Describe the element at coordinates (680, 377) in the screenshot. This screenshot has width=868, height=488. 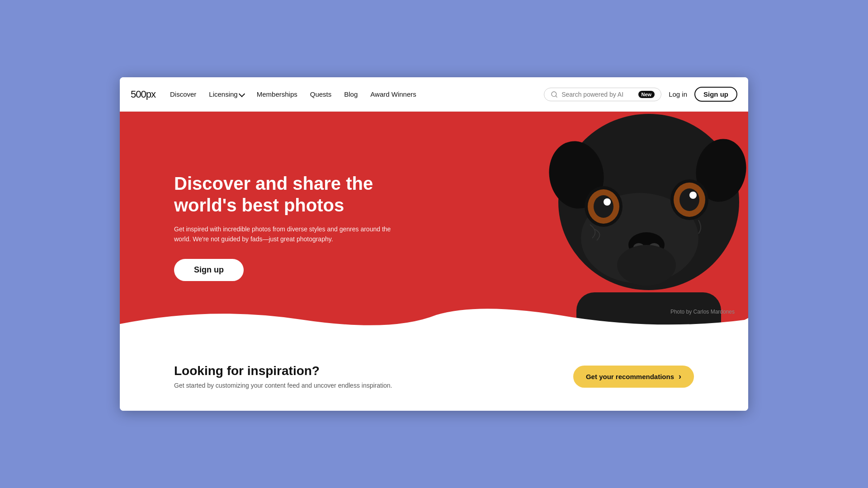
I see `arrow-right-icon: ›` at that location.